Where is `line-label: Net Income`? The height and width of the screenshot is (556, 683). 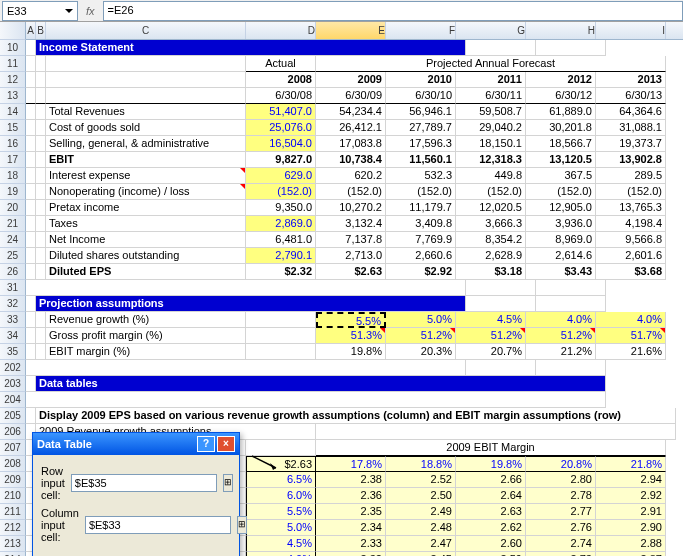
line-label: Net Income is located at coordinates (146, 240).